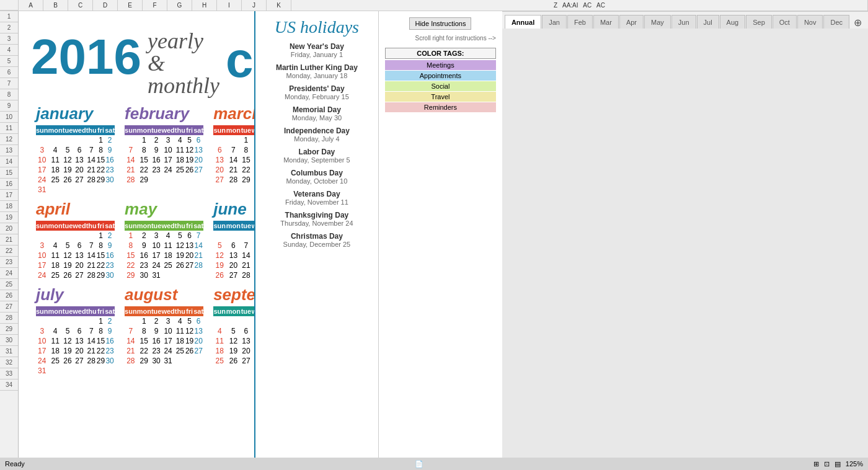 This screenshot has height=470, width=868. I want to click on add-sheet-button: ⊕, so click(858, 22).